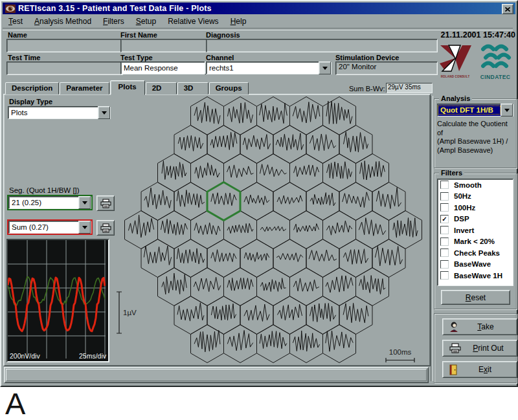  Describe the element at coordinates (238, 21) in the screenshot. I see `menu-help: Help` at that location.